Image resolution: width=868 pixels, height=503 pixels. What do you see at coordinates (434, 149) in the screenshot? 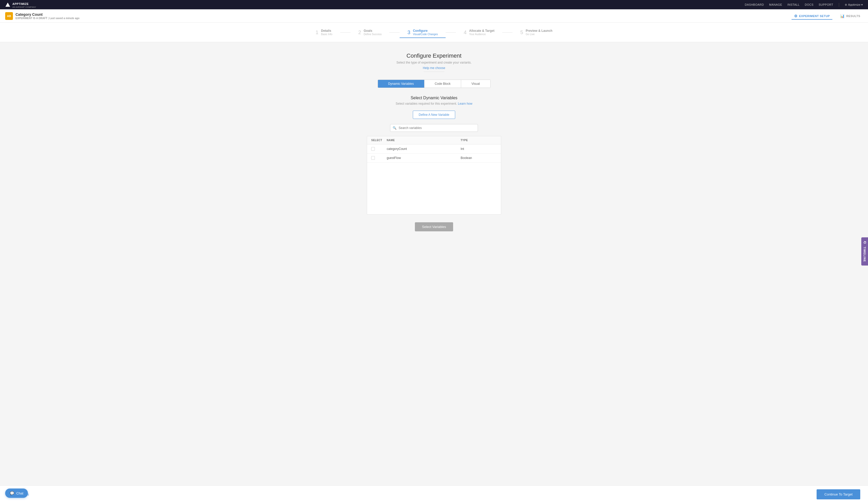
I see `table-row: categoryCount Int` at bounding box center [434, 149].